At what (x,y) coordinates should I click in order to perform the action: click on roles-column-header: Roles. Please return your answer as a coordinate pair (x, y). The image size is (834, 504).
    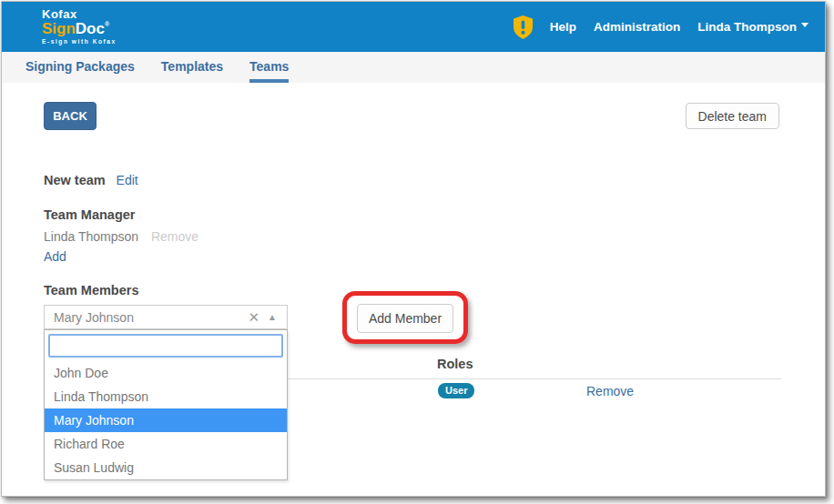
    Looking at the image, I should click on (455, 364).